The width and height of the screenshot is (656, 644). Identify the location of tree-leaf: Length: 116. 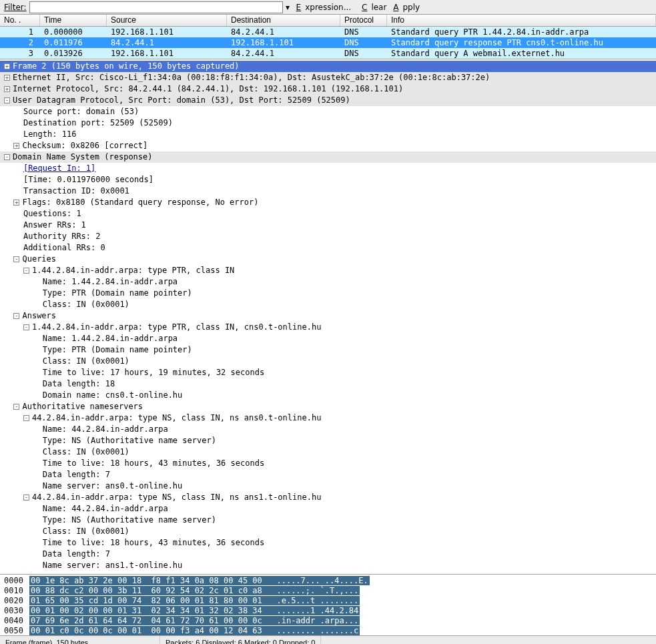
(328, 135).